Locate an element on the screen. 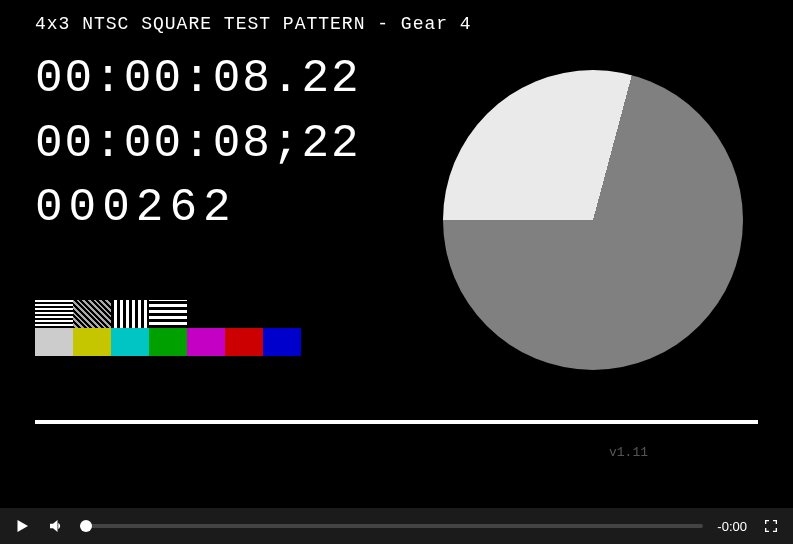 The width and height of the screenshot is (793, 544). video-controls: -0:00 is located at coordinates (396, 526).